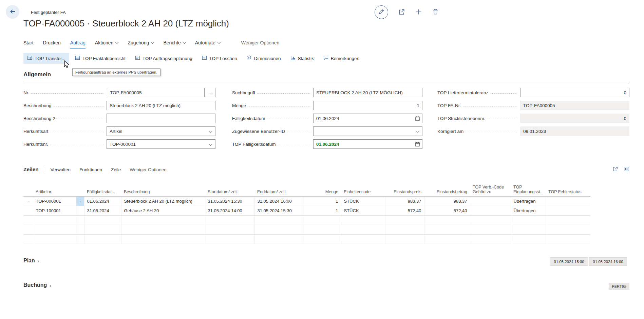  What do you see at coordinates (80, 201) in the screenshot?
I see `row-options-icon: ⋮` at bounding box center [80, 201].